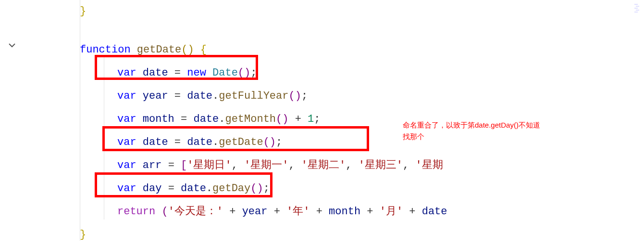  I want to click on string-literal: '星期日', so click(209, 166).